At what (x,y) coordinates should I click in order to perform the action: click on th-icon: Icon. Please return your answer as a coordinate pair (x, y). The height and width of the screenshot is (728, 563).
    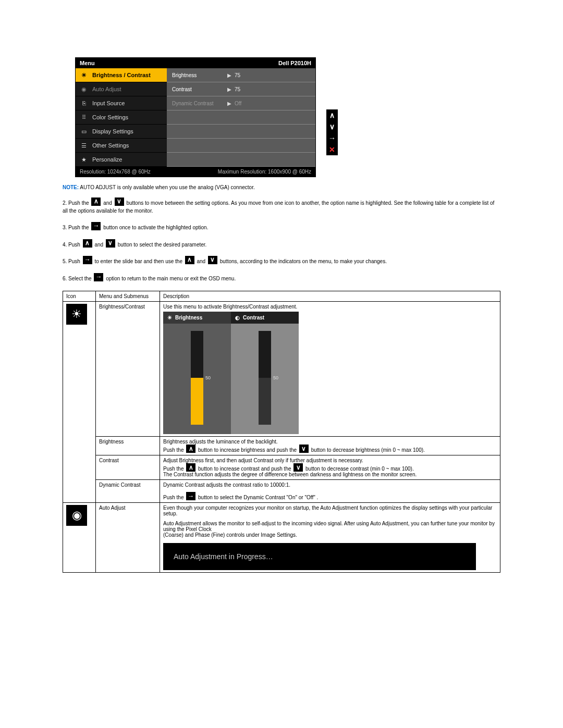
    Looking at the image, I should click on (79, 297).